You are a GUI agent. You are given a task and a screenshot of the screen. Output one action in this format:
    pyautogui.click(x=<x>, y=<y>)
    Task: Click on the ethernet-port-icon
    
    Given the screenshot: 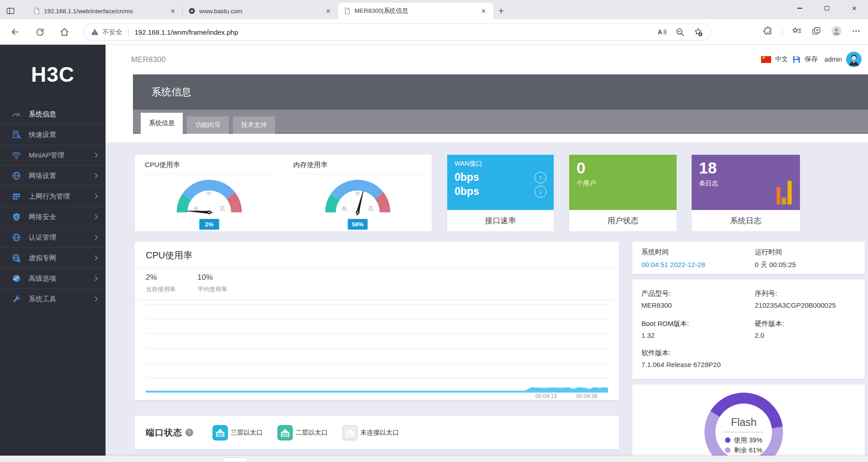 What is the action you would take?
    pyautogui.click(x=350, y=433)
    